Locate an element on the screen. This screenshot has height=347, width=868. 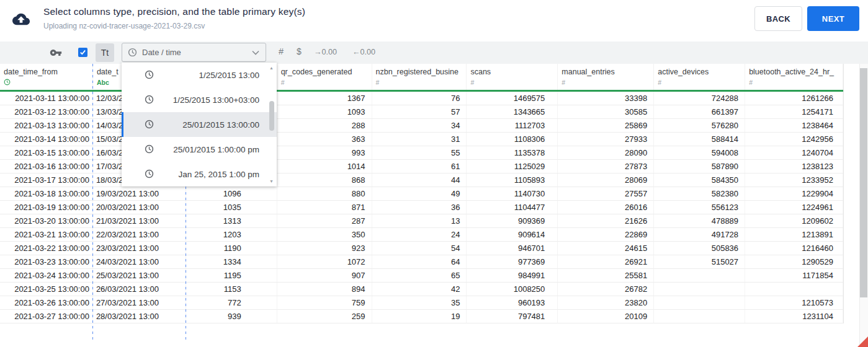
table-cell: 556123 is located at coordinates (700, 207).